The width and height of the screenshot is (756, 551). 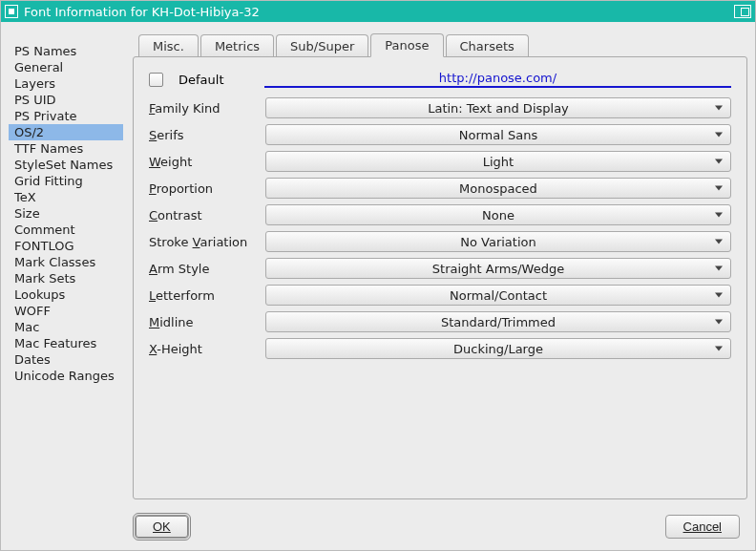 What do you see at coordinates (498, 161) in the screenshot?
I see `dropdown-weight: Light` at bounding box center [498, 161].